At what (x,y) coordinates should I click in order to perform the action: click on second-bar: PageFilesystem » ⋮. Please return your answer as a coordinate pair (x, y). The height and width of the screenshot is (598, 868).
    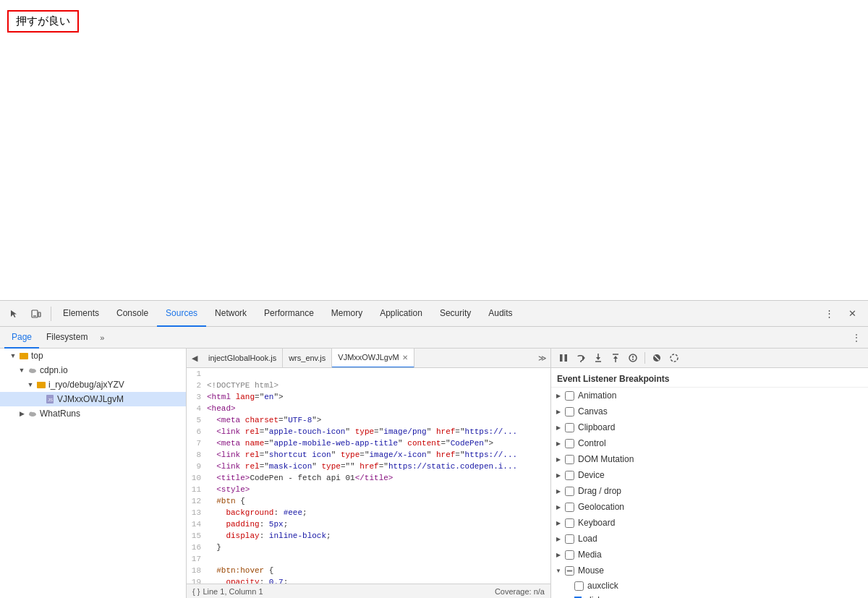
    Looking at the image, I should click on (434, 338).